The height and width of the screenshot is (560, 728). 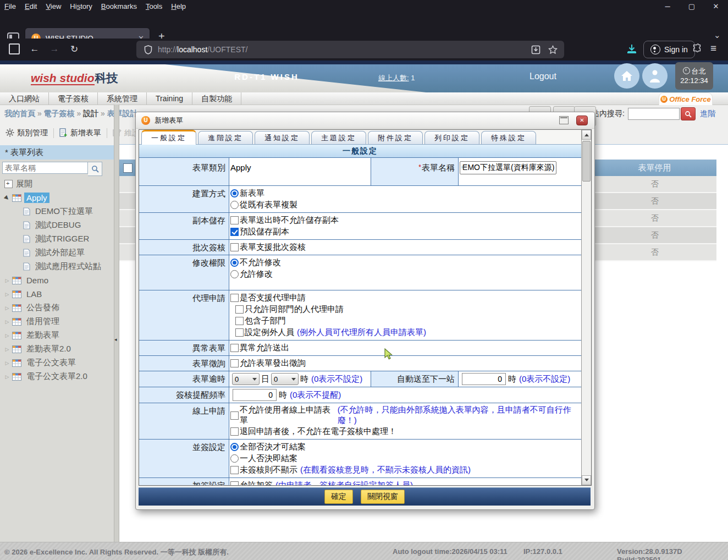 I want to click on collapse-handle-icon: ◂, so click(x=115, y=339).